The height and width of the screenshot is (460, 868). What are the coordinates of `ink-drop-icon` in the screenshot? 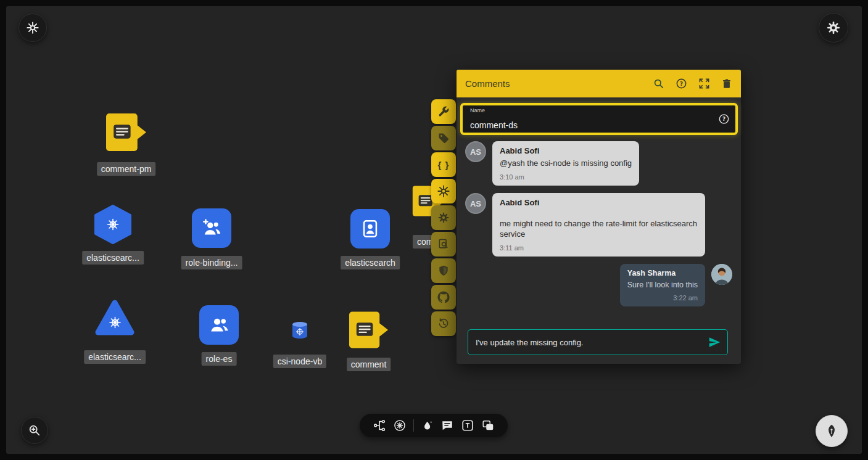 It's located at (428, 425).